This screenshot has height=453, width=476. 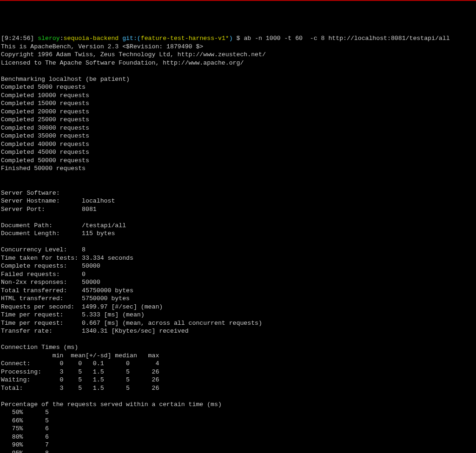 What do you see at coordinates (80, 376) in the screenshot?
I see `conn-rows: Connect: 0 0 0.1 0 4 Processing: 3 5 1.5…` at bounding box center [80, 376].